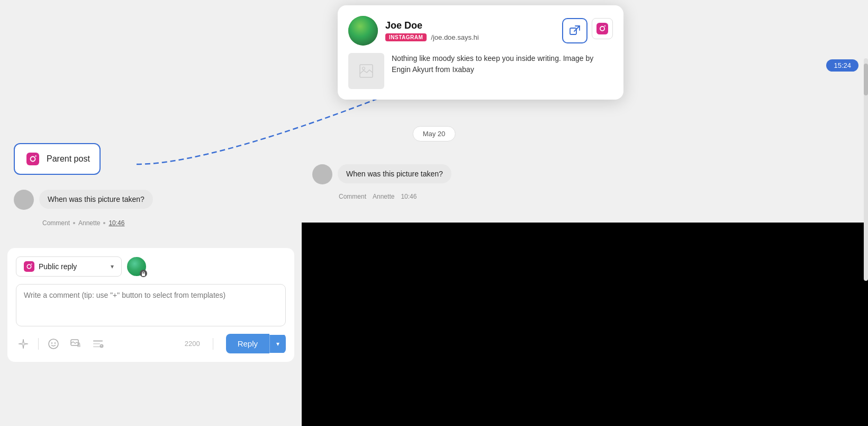 The image size is (868, 426). I want to click on popup-avatar, so click(363, 31).